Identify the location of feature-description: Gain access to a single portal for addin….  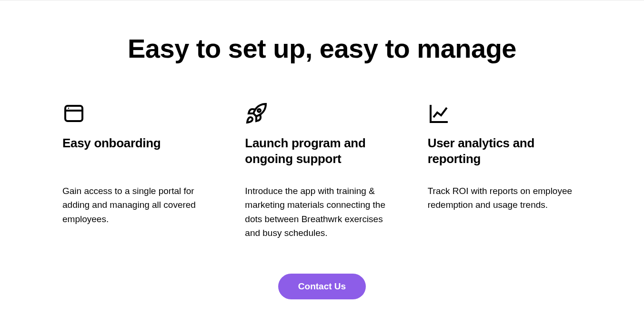
(139, 205).